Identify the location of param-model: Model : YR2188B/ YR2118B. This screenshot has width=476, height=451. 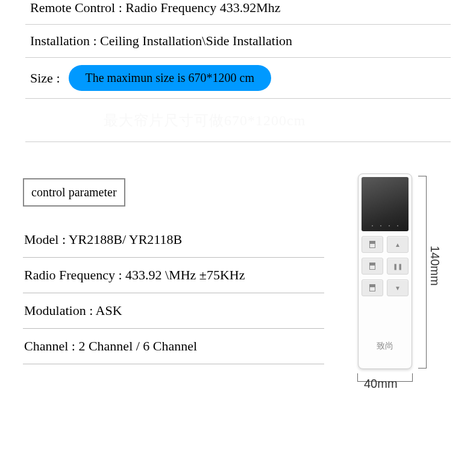
(174, 240).